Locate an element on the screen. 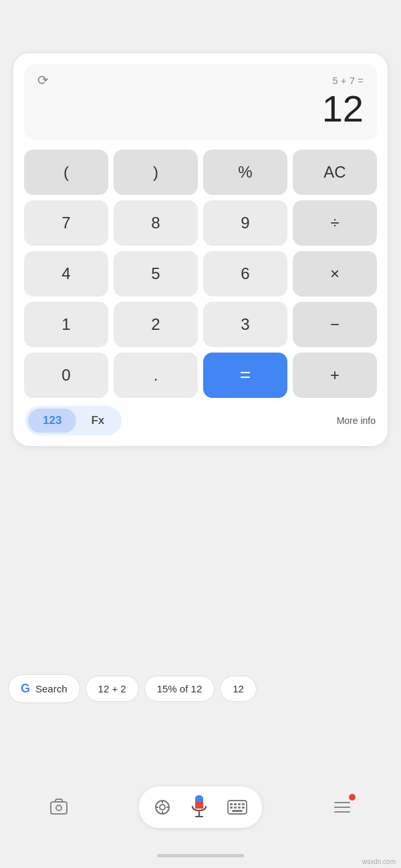  google-logo: G is located at coordinates (25, 689).